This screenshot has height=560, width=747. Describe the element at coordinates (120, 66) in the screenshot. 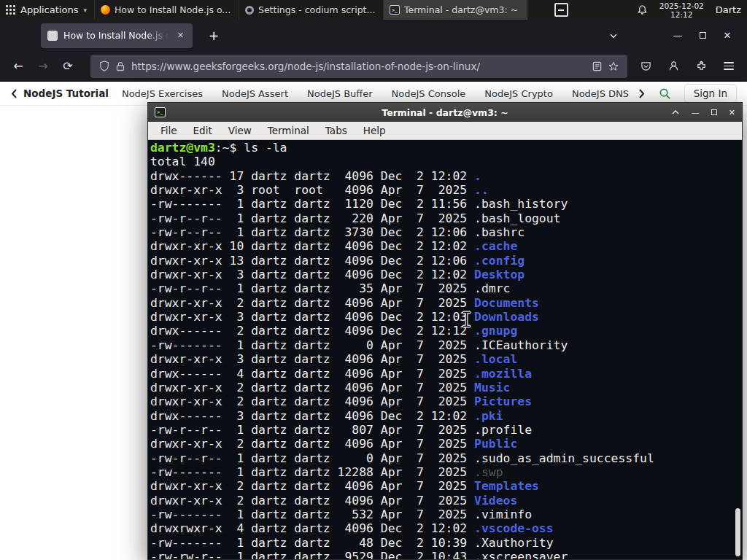

I see `lock-icon` at that location.